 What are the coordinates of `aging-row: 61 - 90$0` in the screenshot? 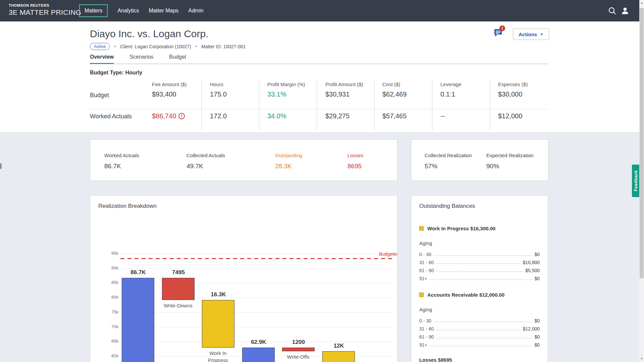 It's located at (480, 336).